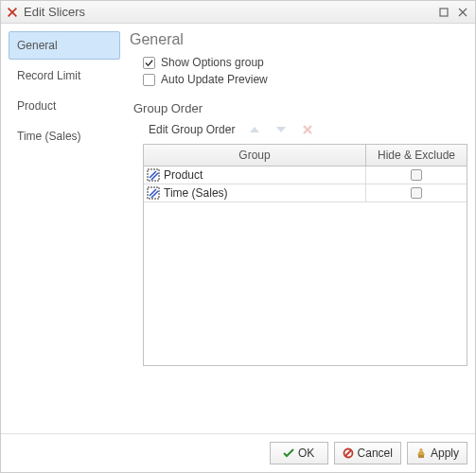  Describe the element at coordinates (64, 45) in the screenshot. I see `sidebar-item-general: General` at that location.